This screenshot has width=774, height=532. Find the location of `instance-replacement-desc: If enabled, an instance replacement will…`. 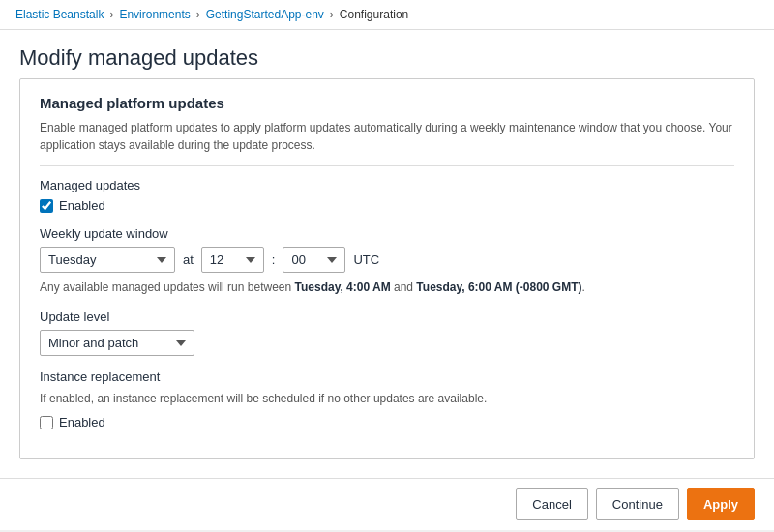

instance-replacement-desc: If enabled, an instance replacement will… is located at coordinates (387, 399).